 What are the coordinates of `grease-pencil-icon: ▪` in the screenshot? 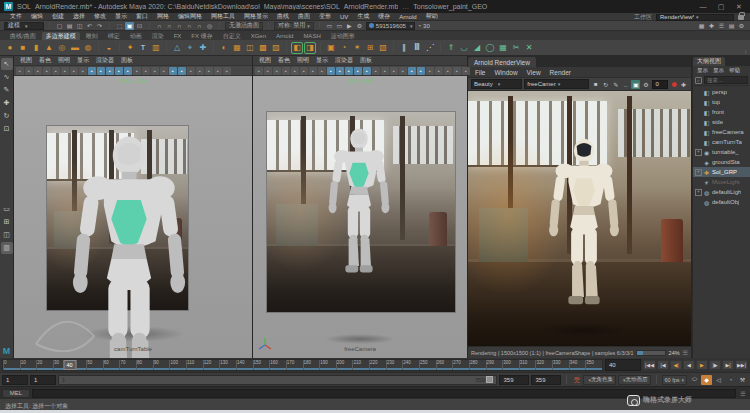 It's located at (74, 71).